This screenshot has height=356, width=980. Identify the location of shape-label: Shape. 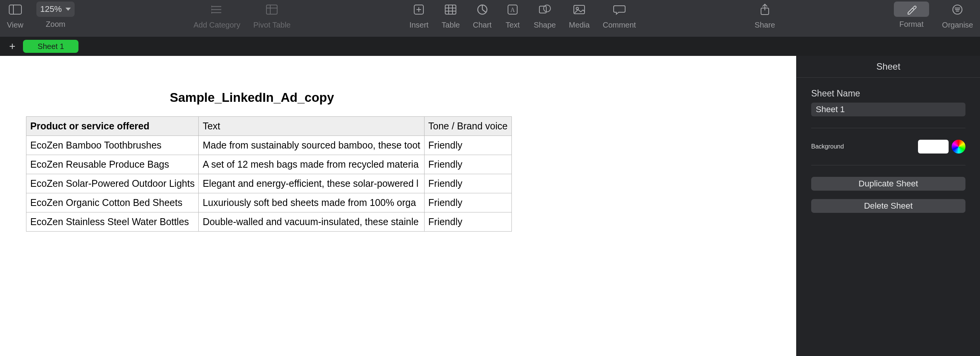
(545, 25).